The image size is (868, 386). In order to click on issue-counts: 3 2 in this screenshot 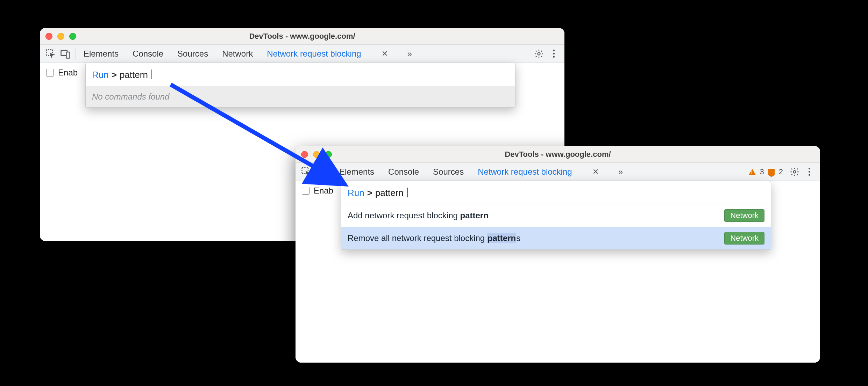, I will do `click(766, 172)`.